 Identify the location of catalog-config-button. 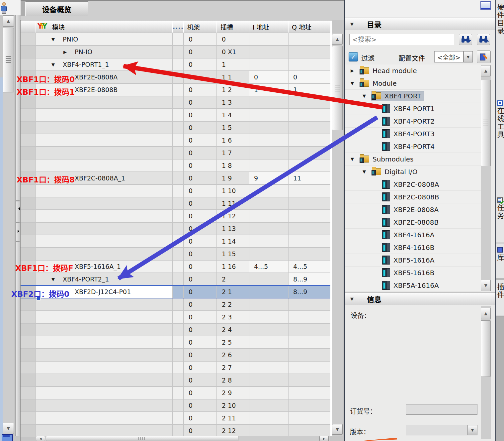
(484, 57).